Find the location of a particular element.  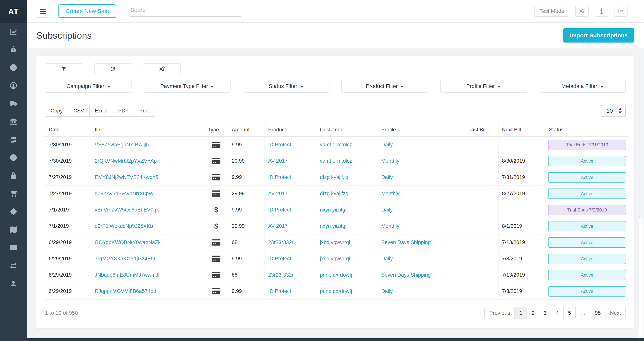

payment-type-filter-dropdown: Payment Type Filter is located at coordinates (187, 86).